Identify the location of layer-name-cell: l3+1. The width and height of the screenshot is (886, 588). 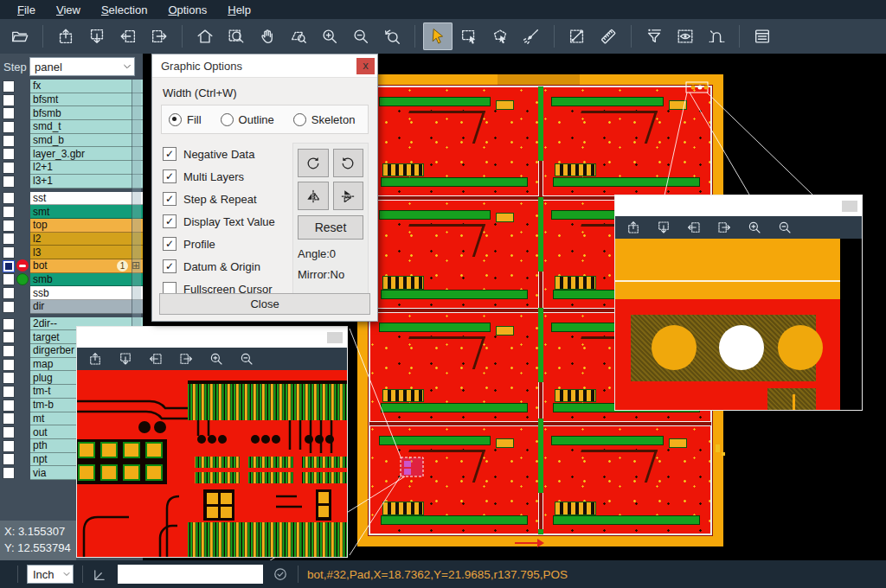
(87, 182).